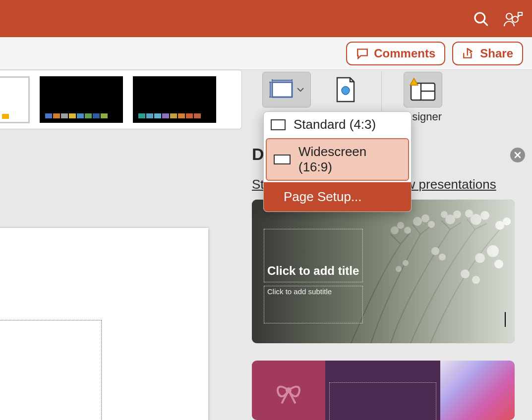 The image size is (532, 420). Describe the element at coordinates (335, 125) in the screenshot. I see `menu-item-label: Standard (4:3)` at that location.